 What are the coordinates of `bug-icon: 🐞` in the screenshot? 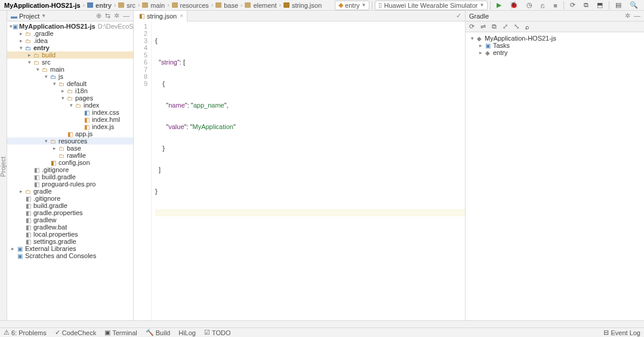 It's located at (514, 5).